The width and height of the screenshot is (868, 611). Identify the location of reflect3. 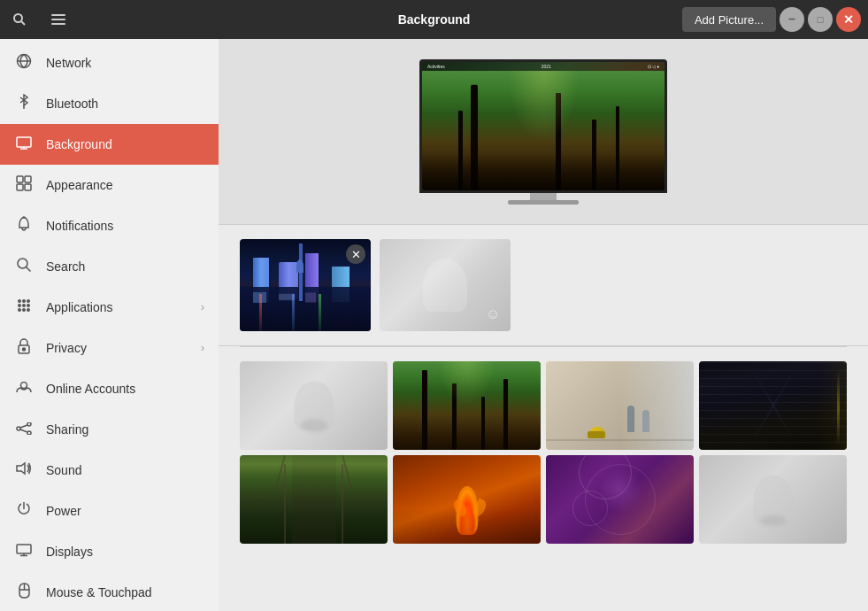
(311, 298).